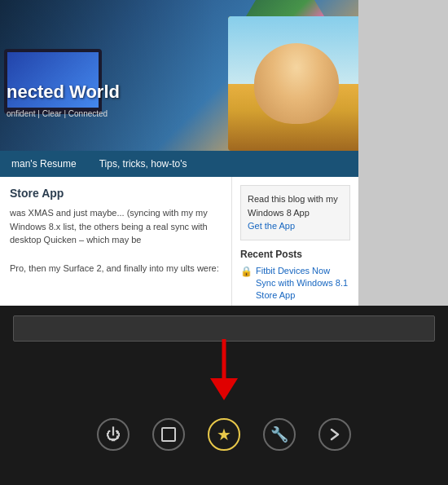 This screenshot has height=485, width=448. What do you see at coordinates (224, 328) in the screenshot?
I see `address-bar` at bounding box center [224, 328].